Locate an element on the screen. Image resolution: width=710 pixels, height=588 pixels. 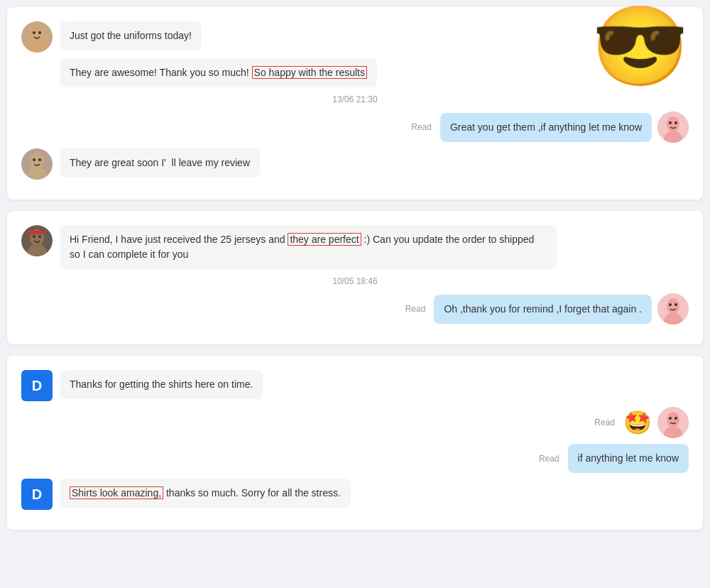
message-row: They are great soon I' ll leave my revie… is located at coordinates (355, 164).